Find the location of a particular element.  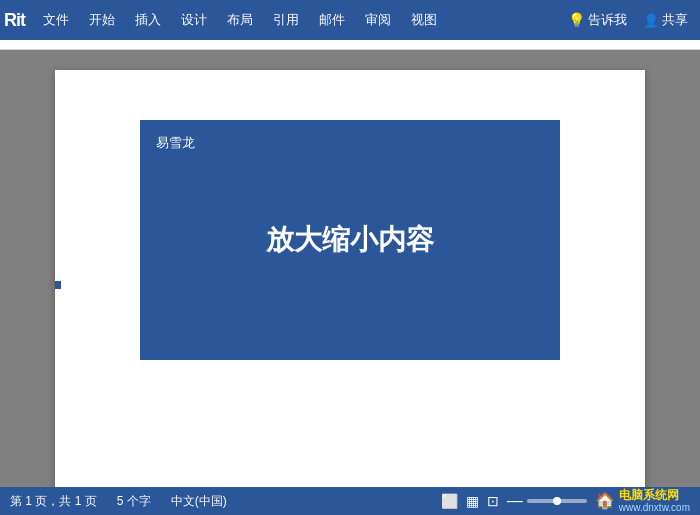

lightbulb-icon: 💡 is located at coordinates (576, 20).